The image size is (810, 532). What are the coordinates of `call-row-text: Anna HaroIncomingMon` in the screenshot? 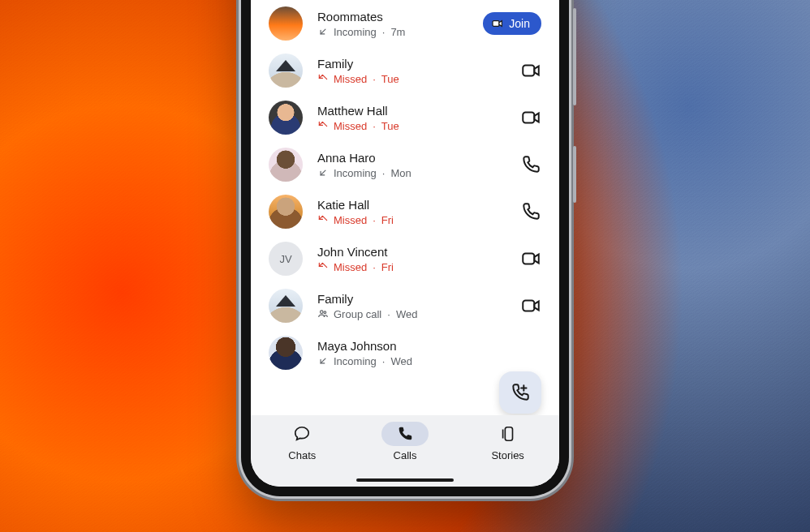 It's located at (411, 165).